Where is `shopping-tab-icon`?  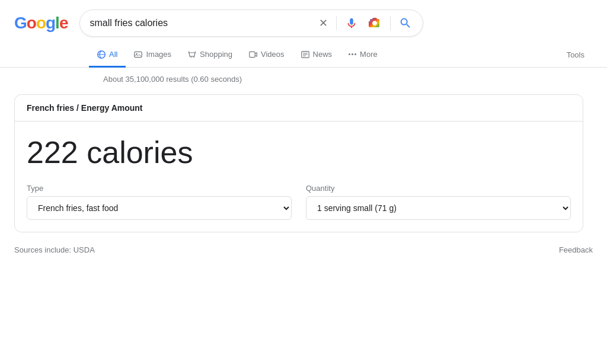 shopping-tab-icon is located at coordinates (192, 55).